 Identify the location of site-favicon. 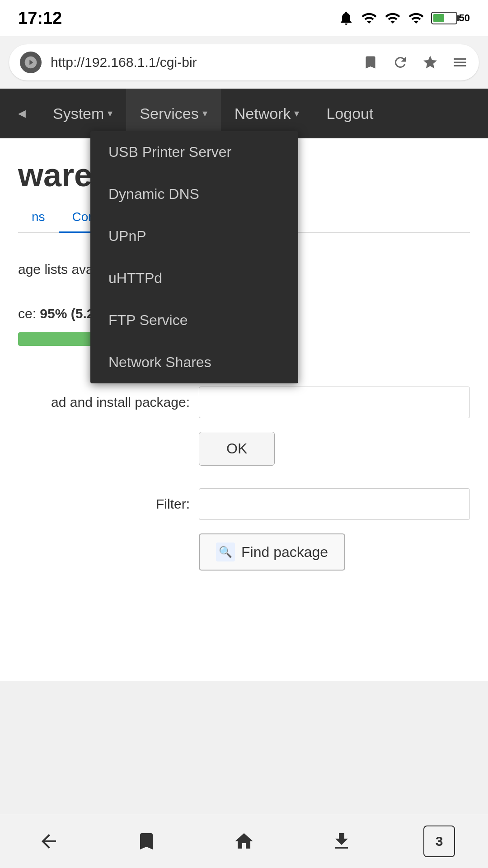
(31, 62).